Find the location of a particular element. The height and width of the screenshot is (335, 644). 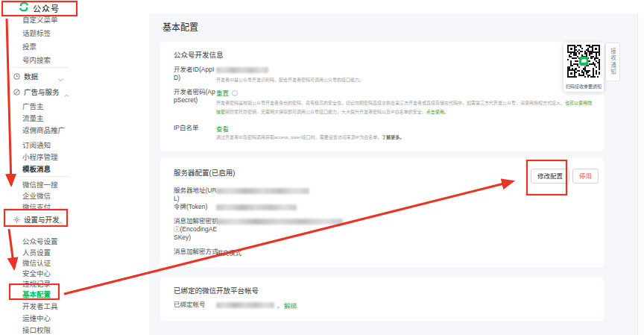

chevron-down-icon is located at coordinates (61, 80).